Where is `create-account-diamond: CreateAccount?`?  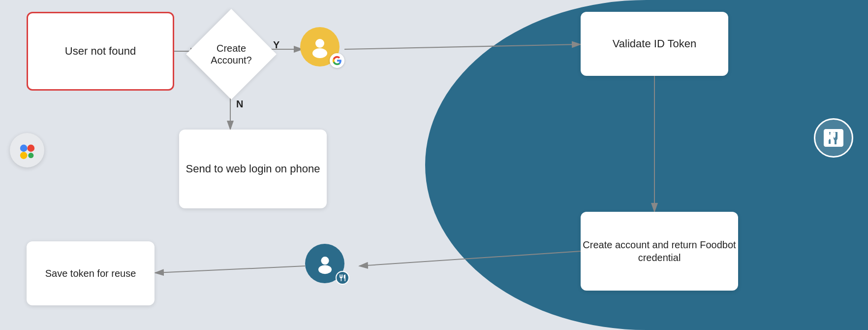
create-account-diamond: CreateAccount? is located at coordinates (231, 54).